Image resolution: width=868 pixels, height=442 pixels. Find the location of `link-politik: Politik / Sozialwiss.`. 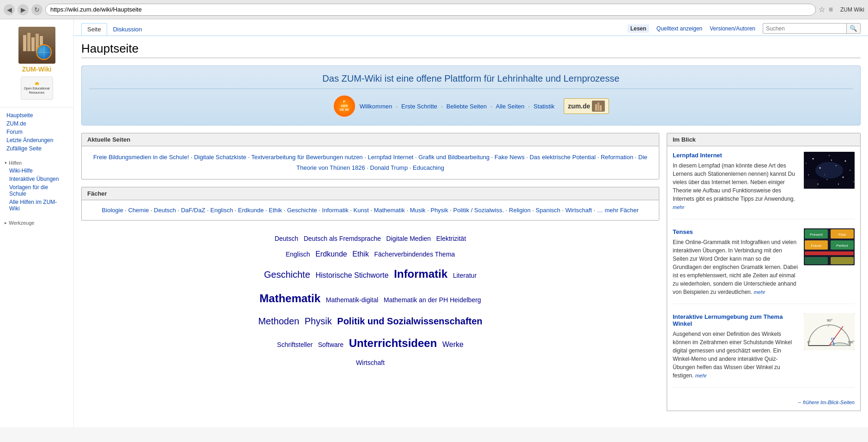

link-politik: Politik / Sozialwiss. is located at coordinates (479, 210).